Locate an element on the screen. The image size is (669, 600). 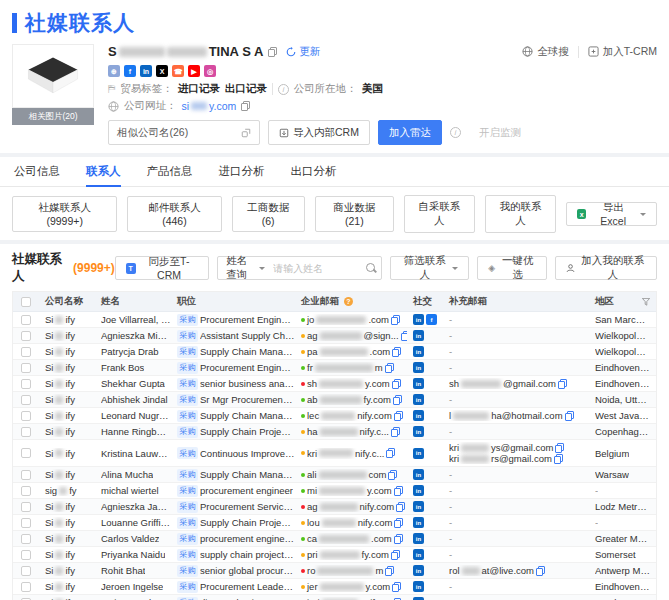
related-images-label: 相关图片(20) is located at coordinates (53, 116).